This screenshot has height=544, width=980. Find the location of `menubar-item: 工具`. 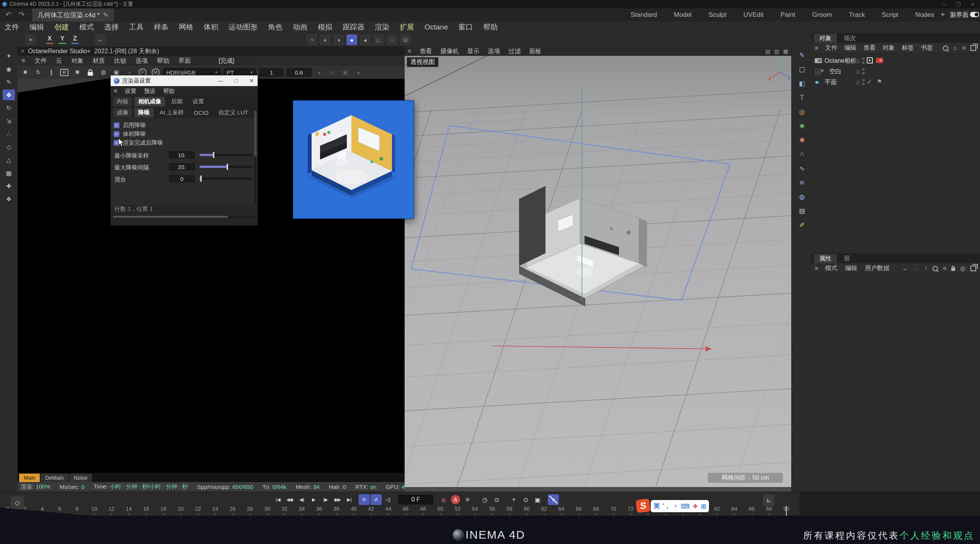

menubar-item: 工具 is located at coordinates (136, 27).